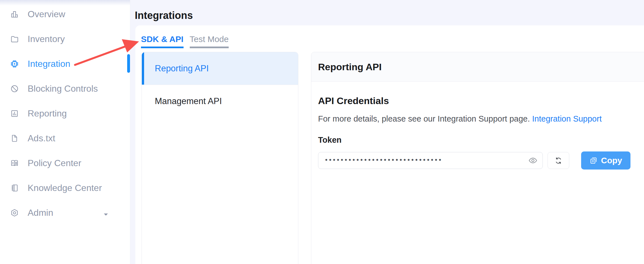 This screenshot has width=644, height=264. What do you see at coordinates (162, 41) in the screenshot?
I see `tab-sdk-api: SDK & API` at bounding box center [162, 41].